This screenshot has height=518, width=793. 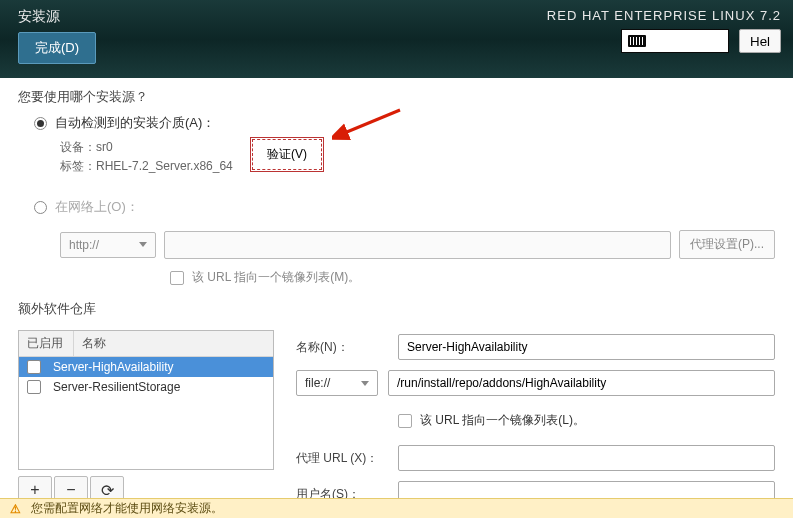 I want to click on mirror-main-label: 该 URL 指向一个镜像列表(M)。, so click(x=276, y=278).